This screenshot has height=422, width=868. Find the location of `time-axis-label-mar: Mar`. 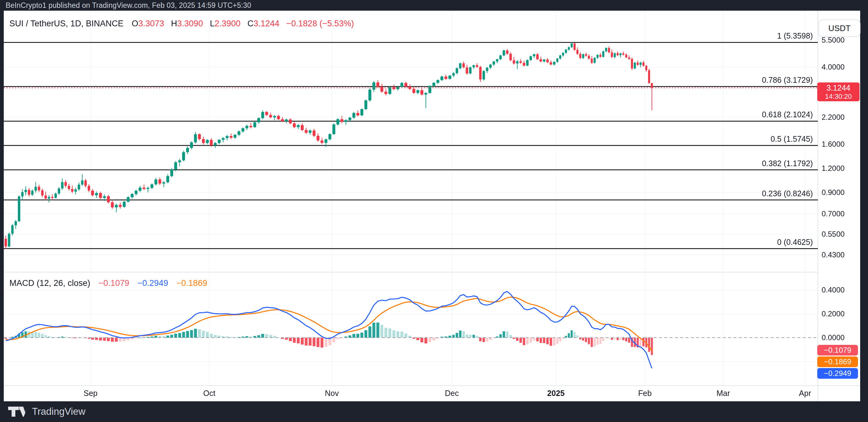

time-axis-label-mar: Mar is located at coordinates (723, 393).